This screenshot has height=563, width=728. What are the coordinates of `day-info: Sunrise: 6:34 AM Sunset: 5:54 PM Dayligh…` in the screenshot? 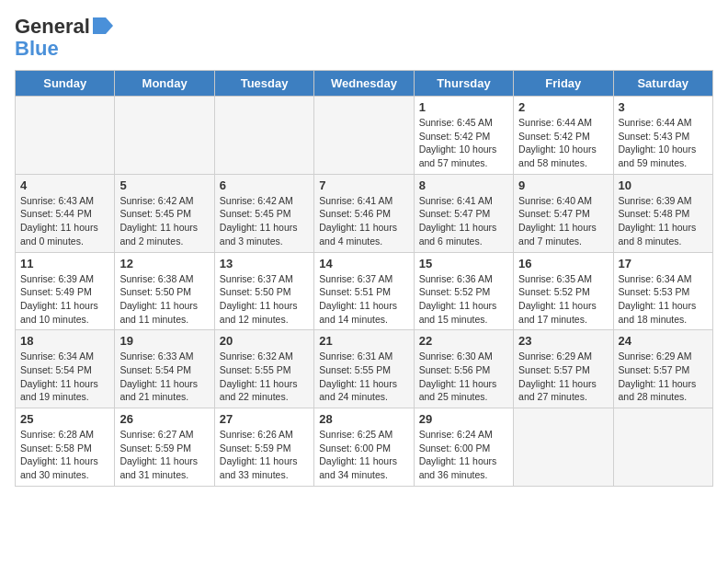 It's located at (64, 377).